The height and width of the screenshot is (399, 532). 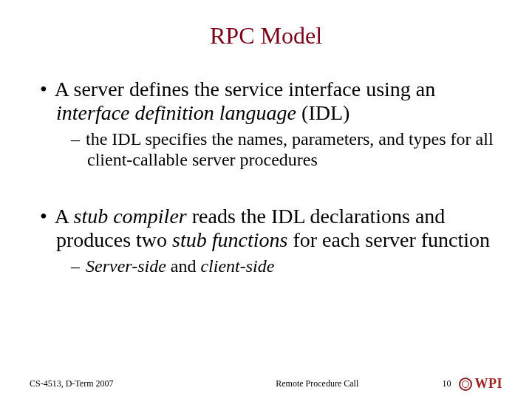 What do you see at coordinates (318, 384) in the screenshot?
I see `footer-title: Remote Procedure Call` at bounding box center [318, 384].